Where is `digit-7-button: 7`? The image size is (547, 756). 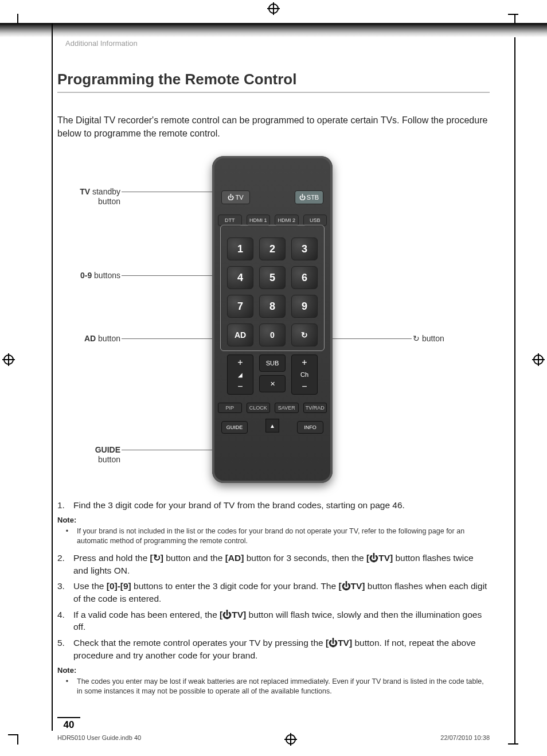 digit-7-button: 7 is located at coordinates (240, 306).